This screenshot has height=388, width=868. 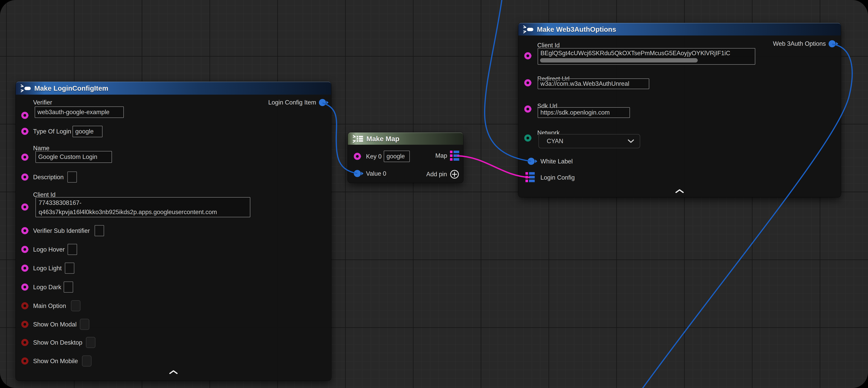 I want to click on logo-dark-pin, so click(x=25, y=287).